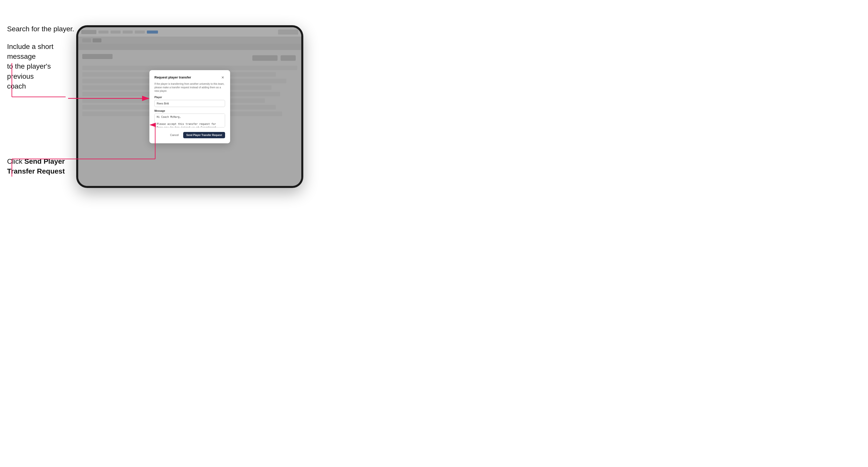 The height and width of the screenshot is (467, 868). What do you see at coordinates (190, 103) in the screenshot?
I see `player-input` at bounding box center [190, 103].